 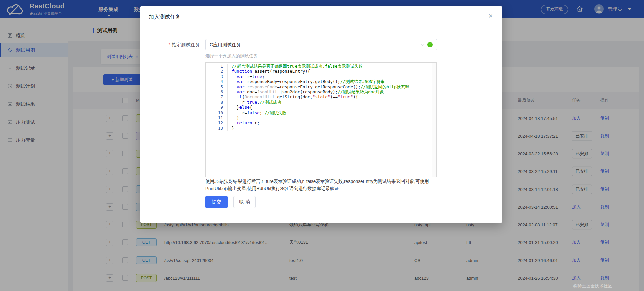 What do you see at coordinates (319, 102) in the screenshot?
I see `code-line: 8 r=true;//测试成功` at bounding box center [319, 102].